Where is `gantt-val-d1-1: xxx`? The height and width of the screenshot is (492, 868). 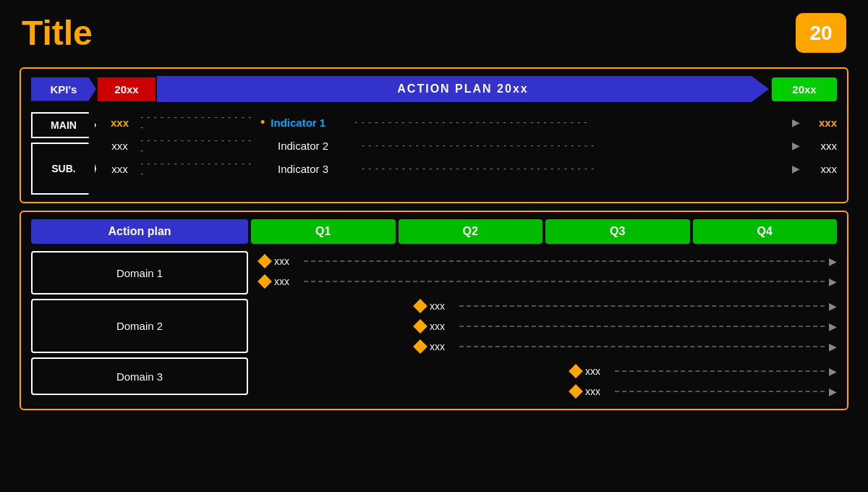 gantt-val-d1-1: xxx is located at coordinates (286, 261).